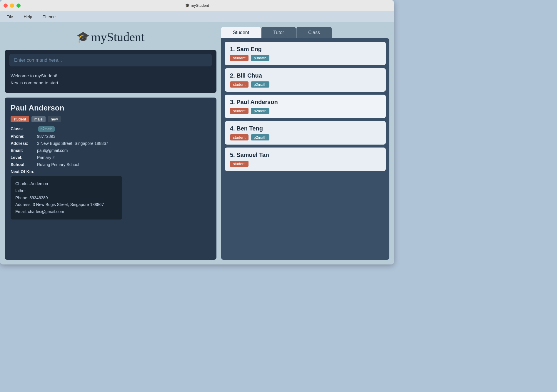 The width and height of the screenshot is (557, 392). I want to click on field-school: School: Rulang Primary School, so click(111, 165).